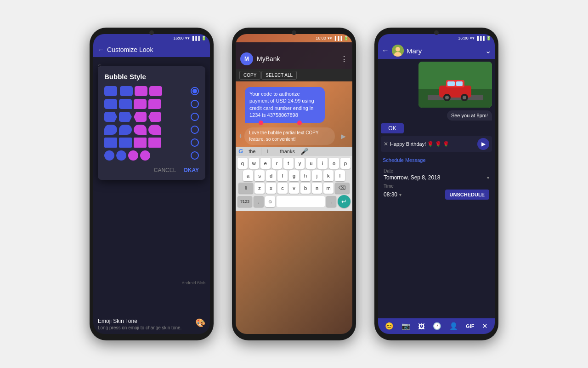 This screenshot has height=368, width=588. What do you see at coordinates (470, 326) in the screenshot?
I see `gif-toolbar-icon: GIF` at bounding box center [470, 326].